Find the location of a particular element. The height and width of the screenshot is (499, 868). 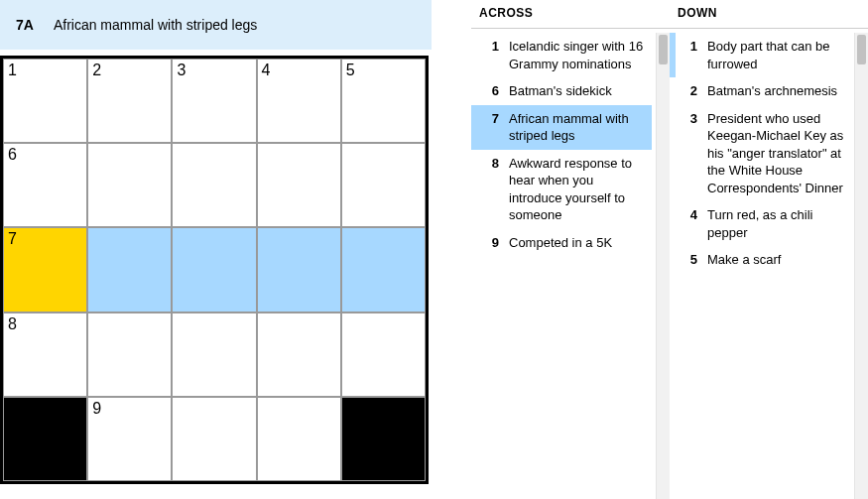

cell-number: 9 is located at coordinates (97, 409).